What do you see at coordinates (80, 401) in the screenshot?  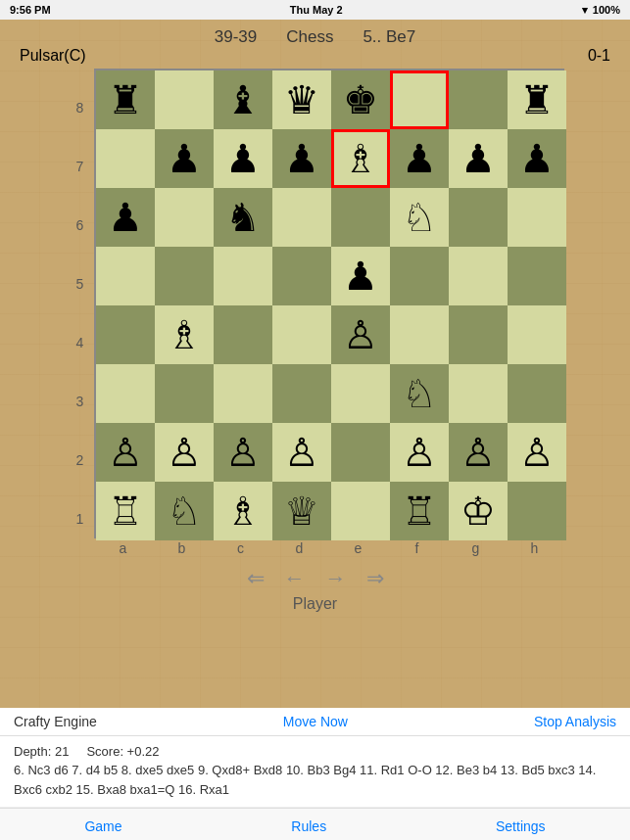 I see `rank-3: 3` at bounding box center [80, 401].